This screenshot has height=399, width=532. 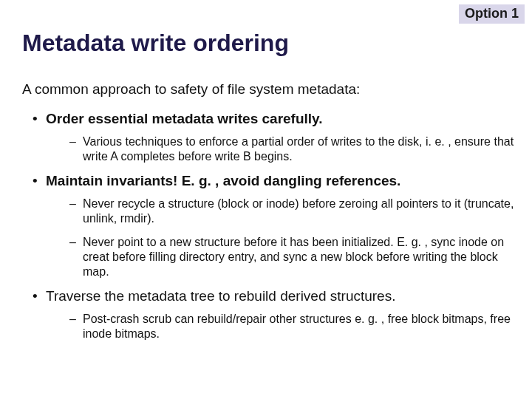 What do you see at coordinates (293, 257) in the screenshot?
I see `sub-item: Never point to a new structure before it…` at bounding box center [293, 257].